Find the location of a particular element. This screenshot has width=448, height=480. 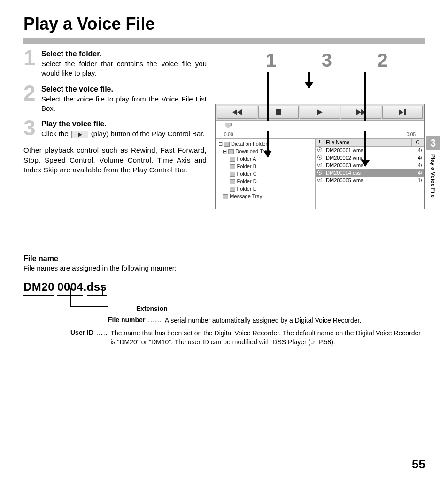

filename-intro: File names are assigned in the following… is located at coordinates (224, 268).